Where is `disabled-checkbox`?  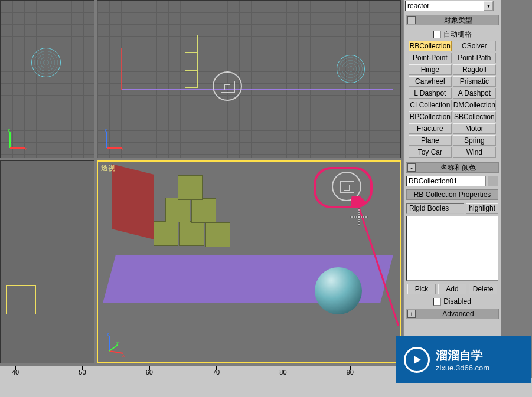 disabled-checkbox is located at coordinates (437, 302).